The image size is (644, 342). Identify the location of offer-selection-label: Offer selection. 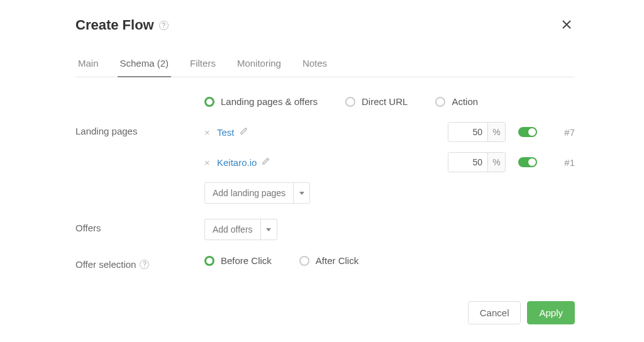
(106, 264).